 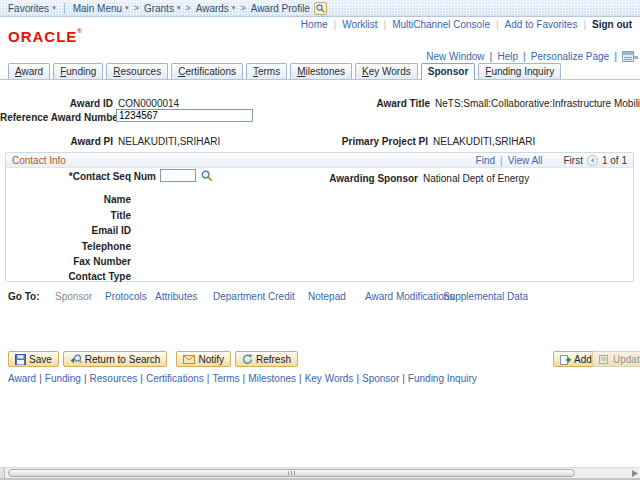 I want to click on scrollbar-thumb, so click(x=292, y=473).